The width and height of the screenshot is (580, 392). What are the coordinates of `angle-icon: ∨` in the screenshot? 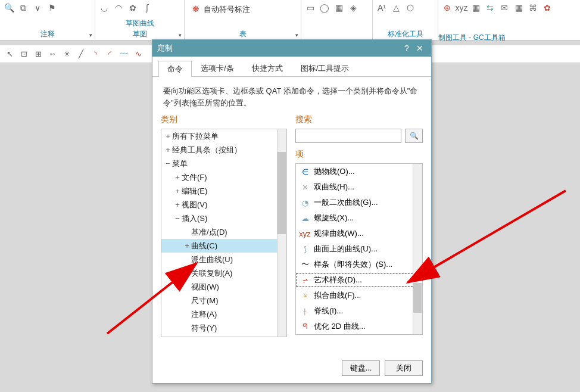 It's located at (38, 8).